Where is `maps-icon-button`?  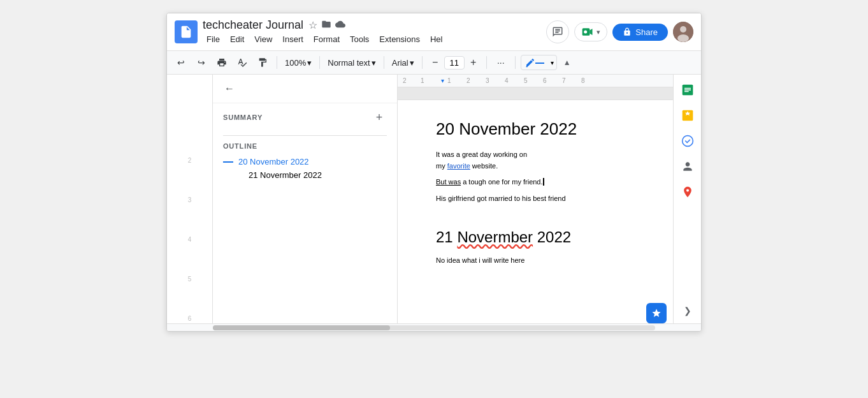
maps-icon-button is located at coordinates (688, 192).